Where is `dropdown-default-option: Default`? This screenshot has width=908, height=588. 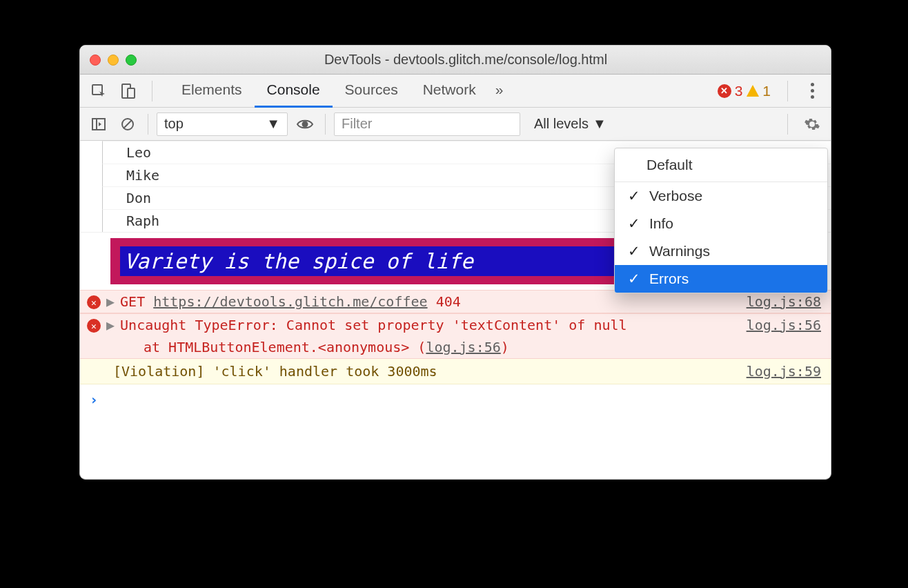
dropdown-default-option: Default is located at coordinates (721, 166).